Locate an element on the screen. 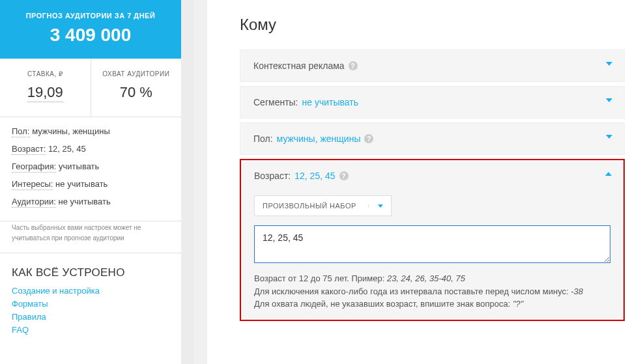 The image size is (643, 364). section-gender-label: Пол: is located at coordinates (263, 139).